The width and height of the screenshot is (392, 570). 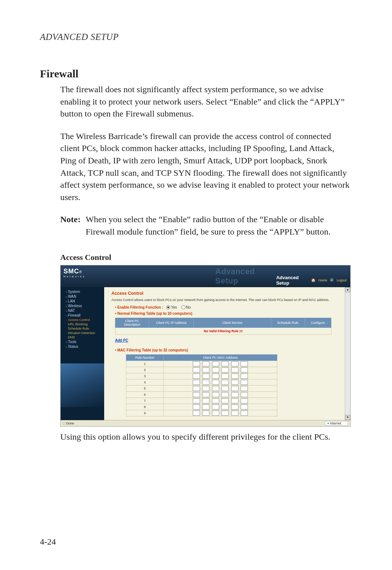 I want to click on nav-schedule-rule: Schedule Rule, so click(x=82, y=329).